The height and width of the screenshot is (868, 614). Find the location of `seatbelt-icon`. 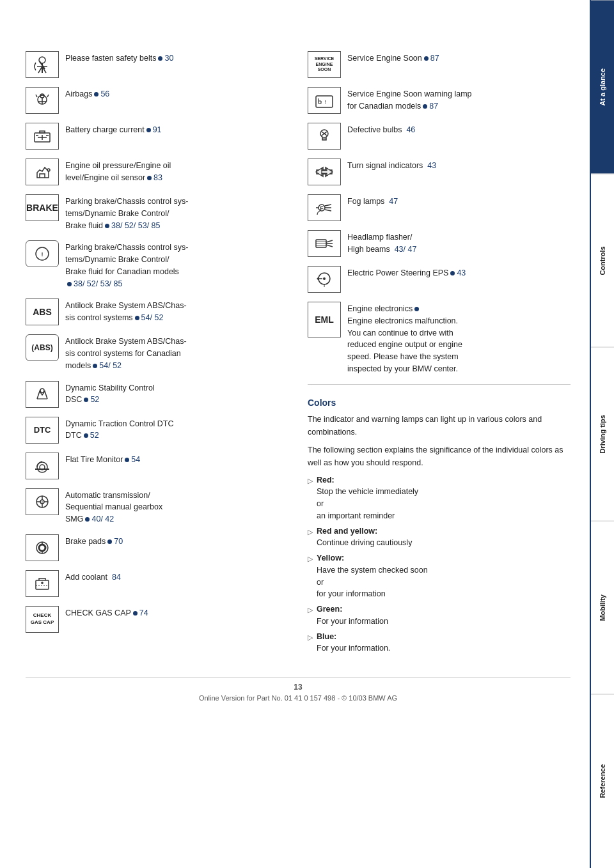

seatbelt-icon is located at coordinates (42, 65).